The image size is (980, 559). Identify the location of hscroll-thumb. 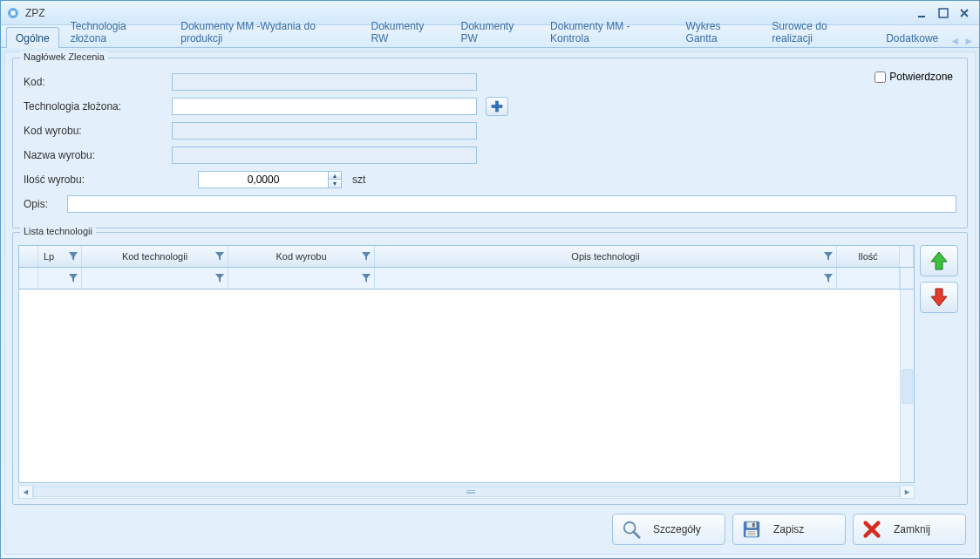
(466, 492).